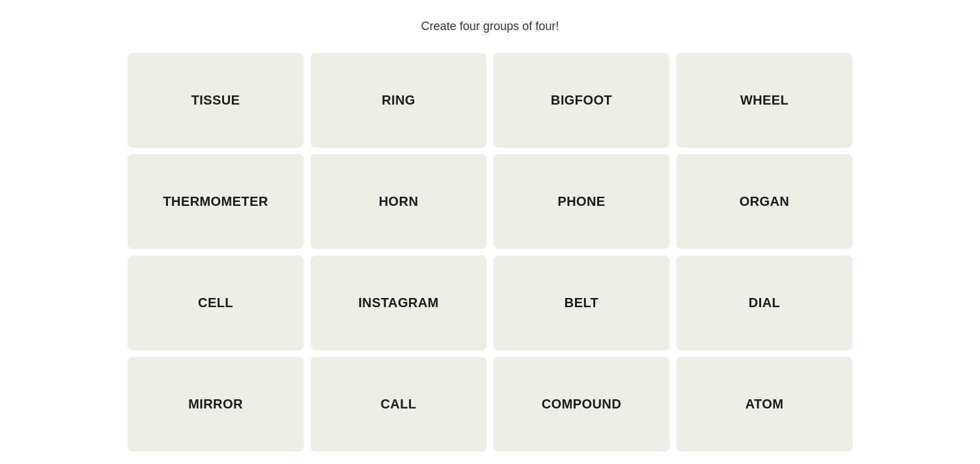 This screenshot has width=980, height=464. Describe the element at coordinates (764, 101) in the screenshot. I see `tile-wheel-label: WHEEL` at that location.